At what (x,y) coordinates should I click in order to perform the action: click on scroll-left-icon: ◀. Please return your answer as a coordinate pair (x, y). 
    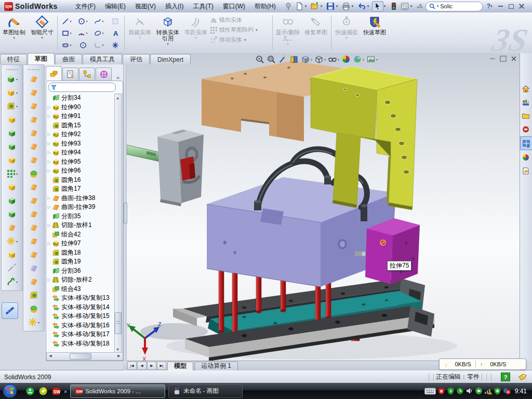
    Looking at the image, I should click on (50, 356).